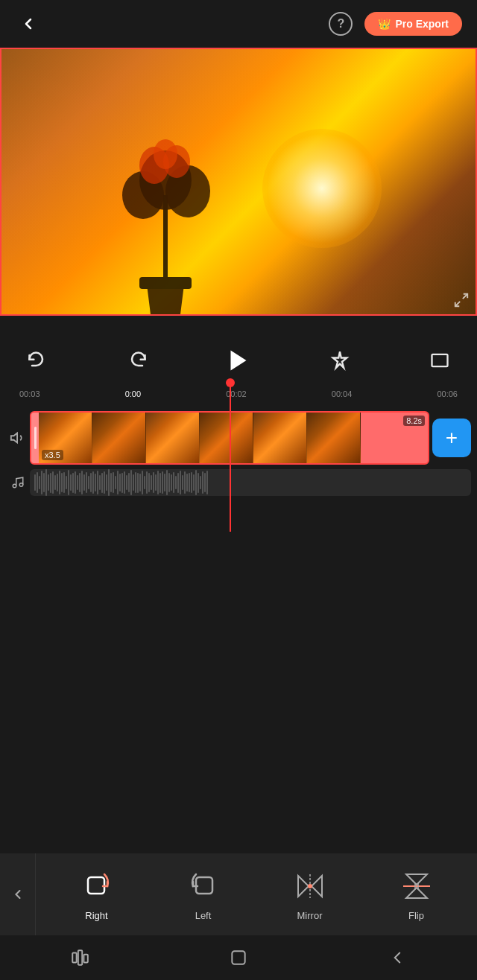 This screenshot has width=477, height=980. I want to click on audio-track, so click(250, 483).